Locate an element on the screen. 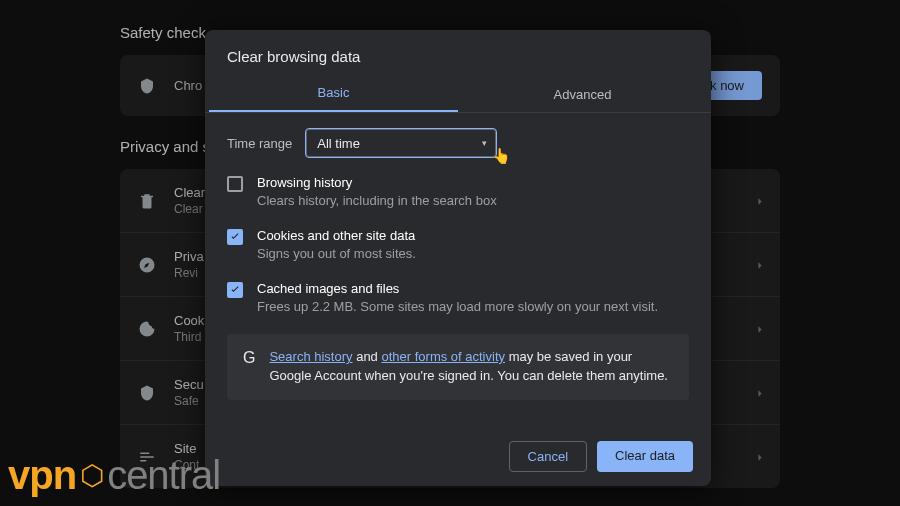  dialog-tabs: Basic Advanced is located at coordinates (458, 96).